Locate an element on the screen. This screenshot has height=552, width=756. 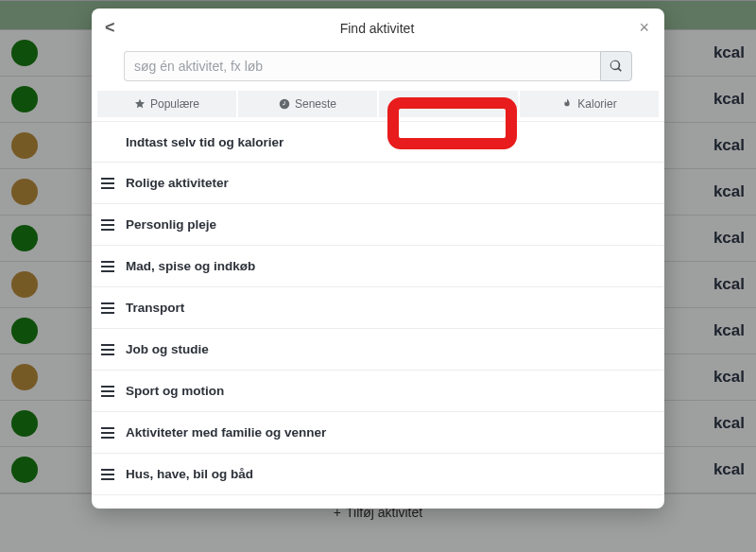
category-item: Indtast selv tid og kalorier is located at coordinates (378, 142).